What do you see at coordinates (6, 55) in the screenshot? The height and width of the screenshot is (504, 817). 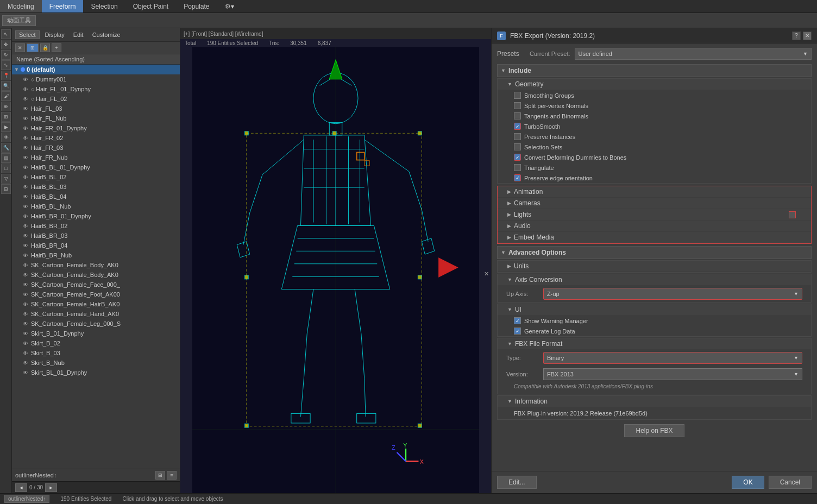 I see `rotate-icon: ↻` at bounding box center [6, 55].